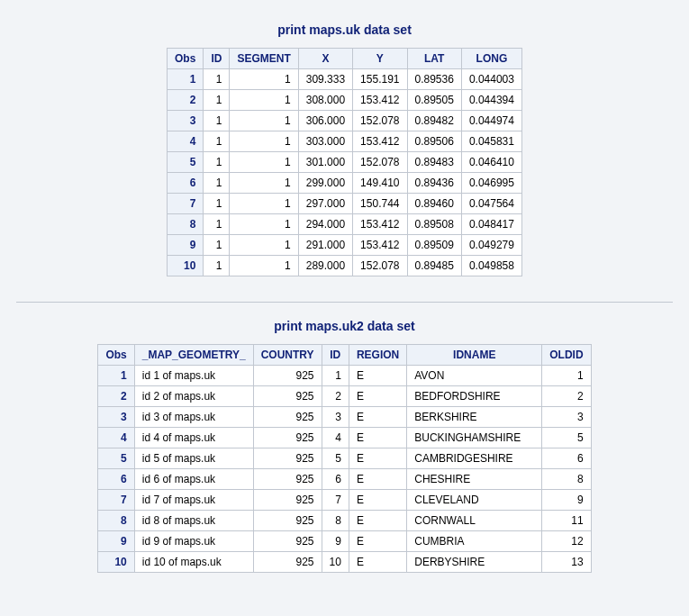 The image size is (689, 616). I want to click on table-row: 7id 7 of maps.uk9257ECLEVELAND9, so click(344, 501).